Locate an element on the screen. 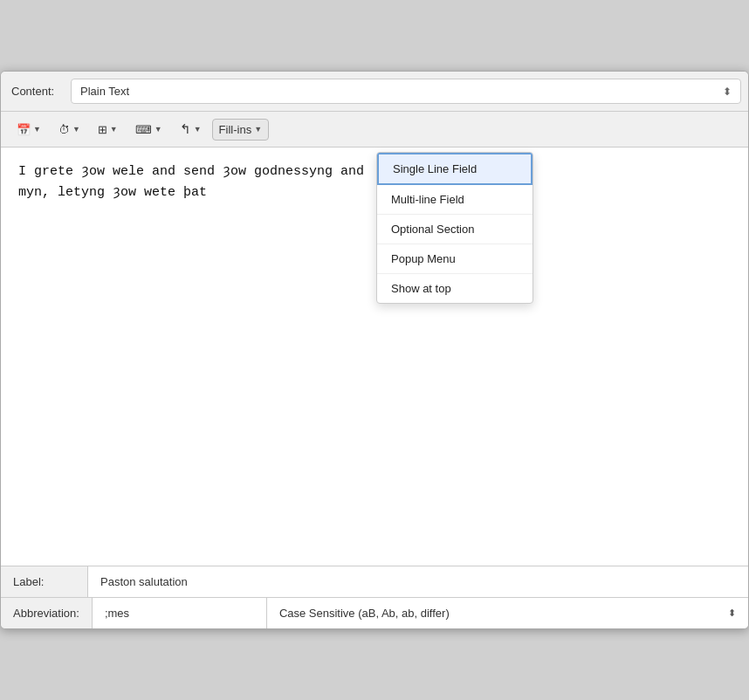 This screenshot has height=700, width=749. content-label: Content: is located at coordinates (36, 91).